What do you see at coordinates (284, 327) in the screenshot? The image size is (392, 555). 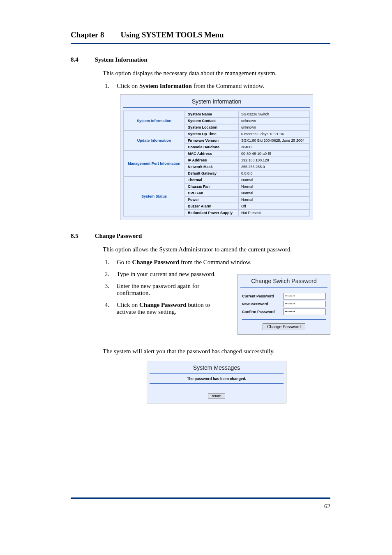 I see `change-password-button: Change Password` at bounding box center [284, 327].